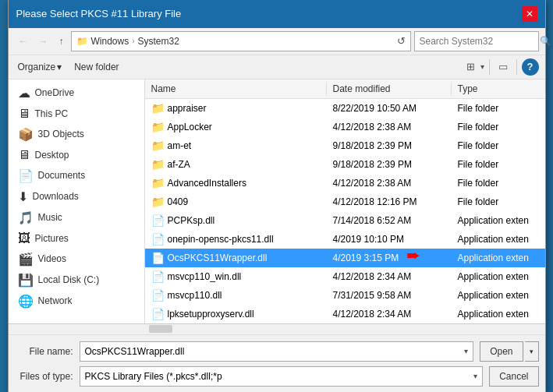 The image size is (553, 392). What do you see at coordinates (516, 67) in the screenshot?
I see `separator2` at bounding box center [516, 67].